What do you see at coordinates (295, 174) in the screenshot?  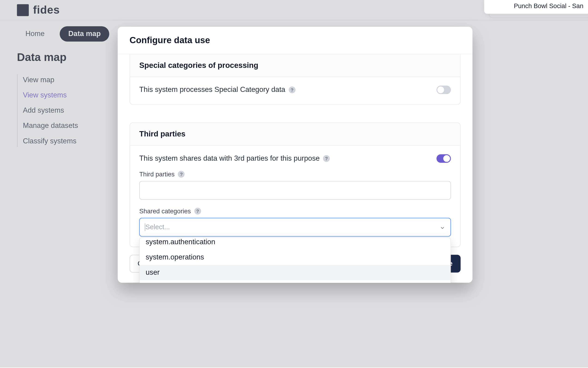 I see `third-parties-field-label: Third parties ?` at bounding box center [295, 174].